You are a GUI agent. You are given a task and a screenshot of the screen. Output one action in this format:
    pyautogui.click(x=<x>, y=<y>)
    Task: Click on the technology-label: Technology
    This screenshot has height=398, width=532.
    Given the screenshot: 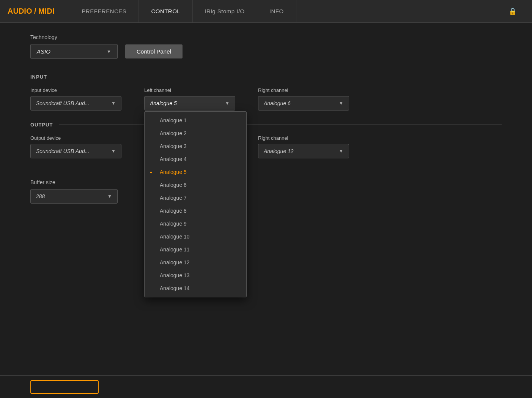 What is the action you would take?
    pyautogui.click(x=266, y=37)
    